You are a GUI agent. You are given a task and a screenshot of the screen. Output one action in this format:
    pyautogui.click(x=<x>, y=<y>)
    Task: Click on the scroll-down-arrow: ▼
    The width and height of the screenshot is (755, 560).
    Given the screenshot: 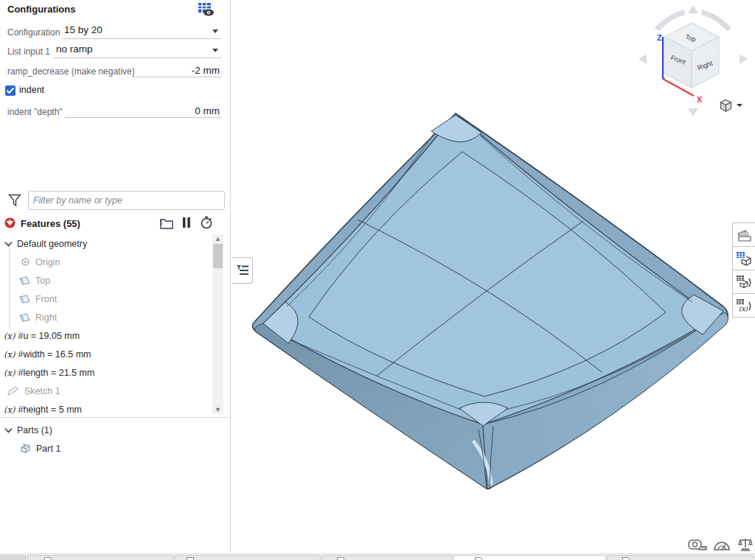 What is the action you would take?
    pyautogui.click(x=218, y=410)
    